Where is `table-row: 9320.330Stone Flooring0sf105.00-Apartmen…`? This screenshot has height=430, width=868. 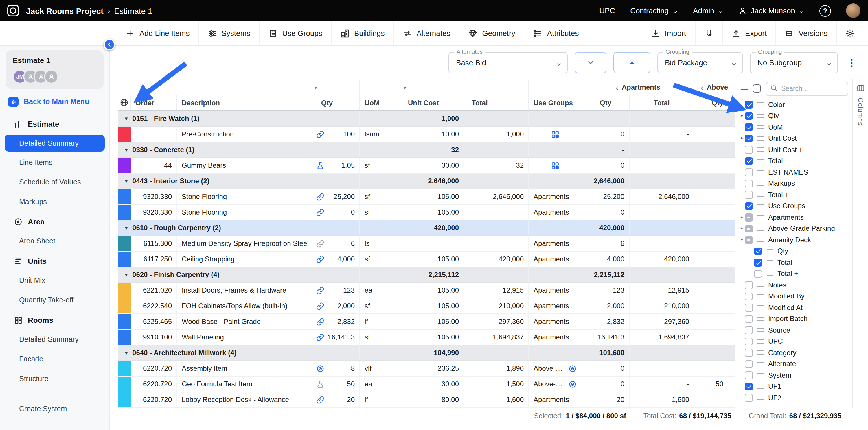
table-row: 9320.330Stone Flooring0sf105.00-Apartmen… is located at coordinates (433, 212).